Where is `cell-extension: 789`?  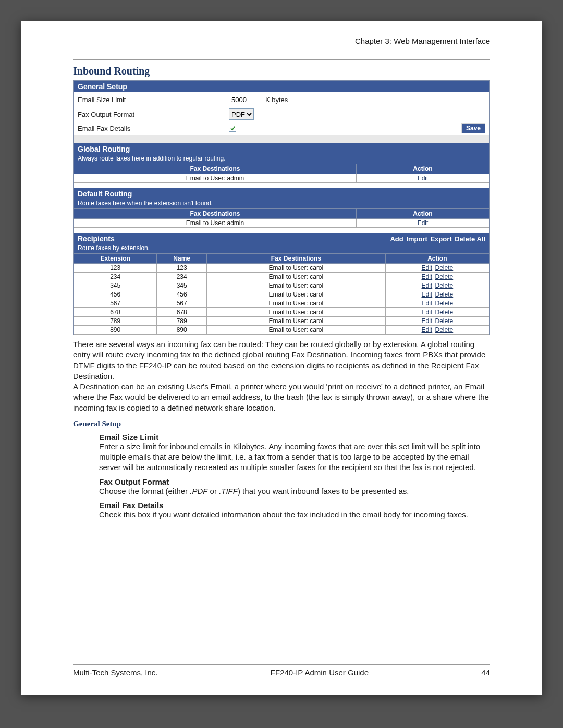 cell-extension: 789 is located at coordinates (116, 321).